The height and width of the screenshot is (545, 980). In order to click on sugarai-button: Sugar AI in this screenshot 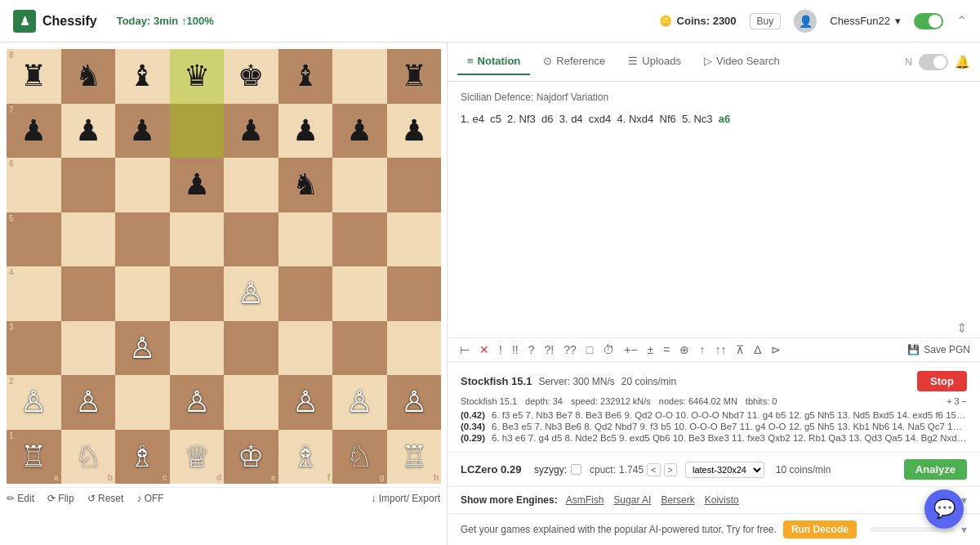, I will do `click(632, 500)`.